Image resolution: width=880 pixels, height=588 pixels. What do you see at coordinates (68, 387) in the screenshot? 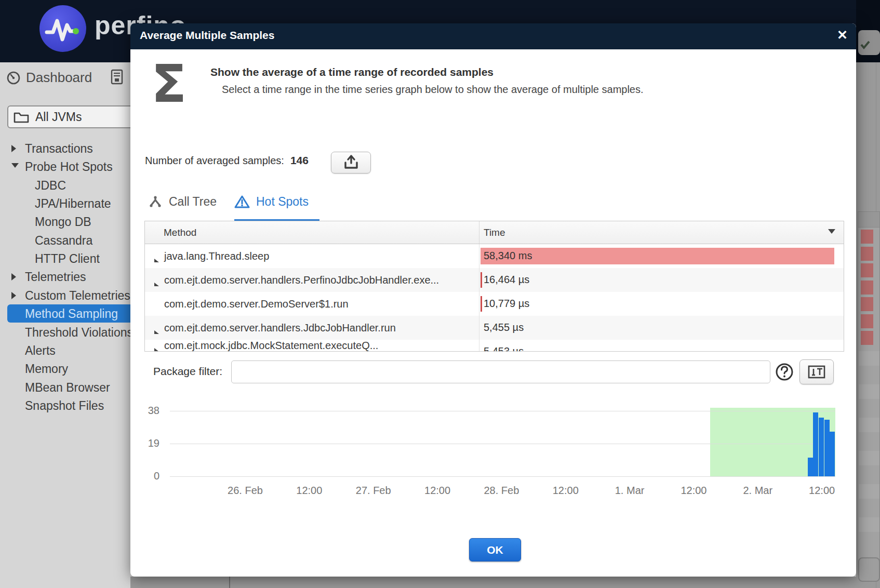
I see `sidebar-item-mbean-browser: MBean Browser` at bounding box center [68, 387].